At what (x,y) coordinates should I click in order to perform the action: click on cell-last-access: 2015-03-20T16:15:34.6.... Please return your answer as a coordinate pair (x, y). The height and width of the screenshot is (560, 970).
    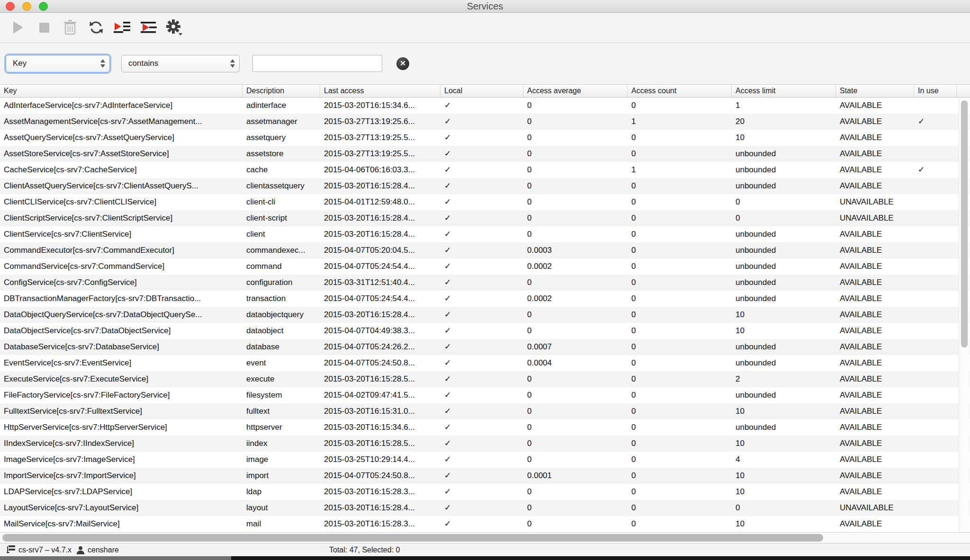
    Looking at the image, I should click on (380, 106).